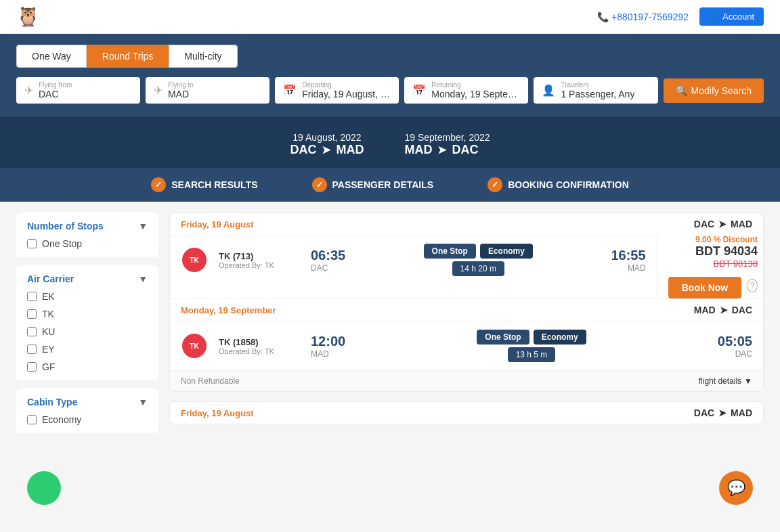 The height and width of the screenshot is (532, 780). I want to click on dep-time-1: 06:35, so click(328, 256).